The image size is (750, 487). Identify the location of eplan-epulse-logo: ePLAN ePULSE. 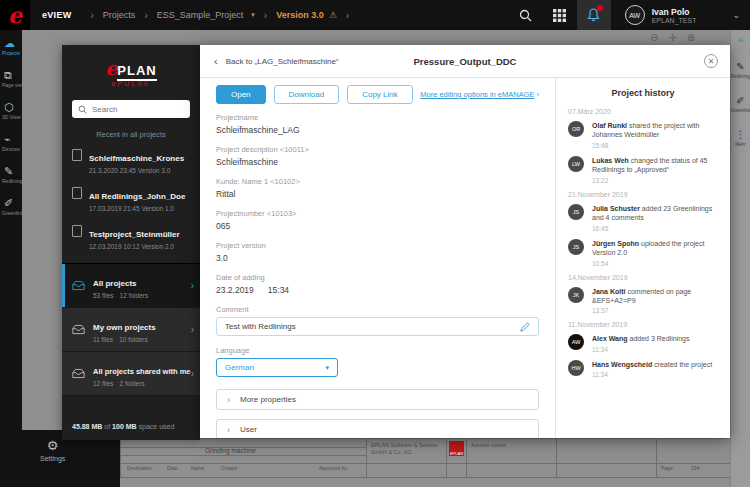
(131, 68).